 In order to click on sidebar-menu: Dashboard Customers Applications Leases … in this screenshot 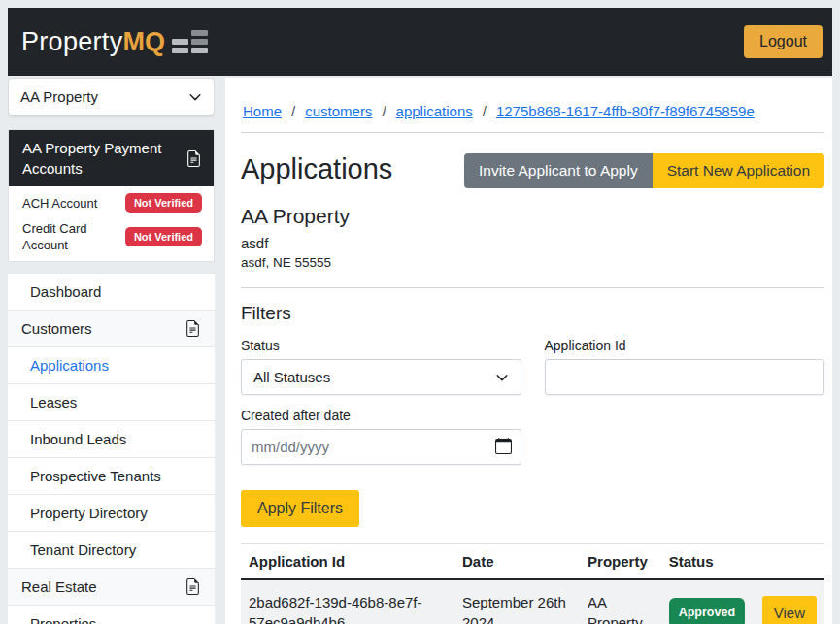, I will do `click(111, 448)`.